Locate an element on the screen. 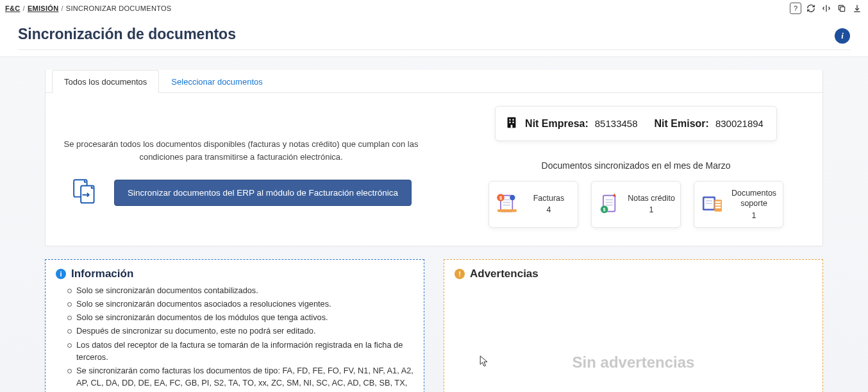 This screenshot has width=868, height=392. doc-card-facturas: $ Facturas 4 is located at coordinates (533, 204).